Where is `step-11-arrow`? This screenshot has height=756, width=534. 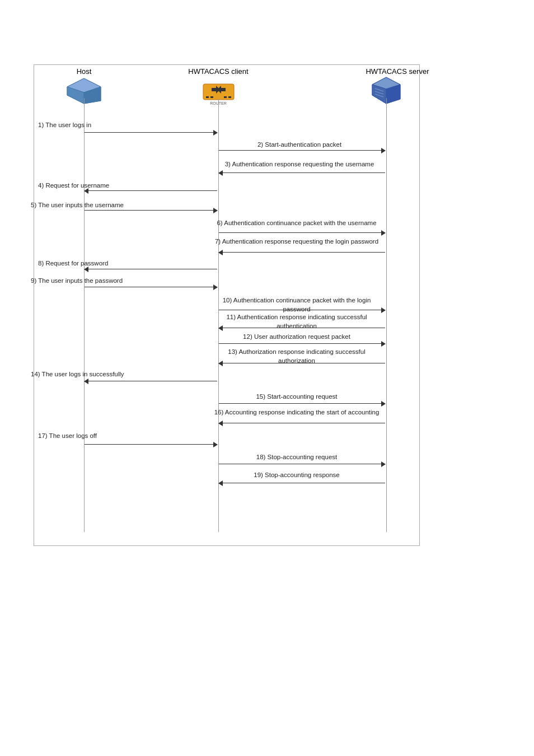
step-11-arrow is located at coordinates (302, 328).